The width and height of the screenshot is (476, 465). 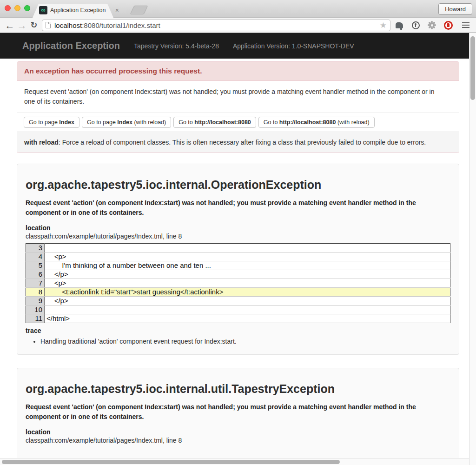 I want to click on active-tab-content: ∞ Application Exception ×, so click(x=79, y=10).